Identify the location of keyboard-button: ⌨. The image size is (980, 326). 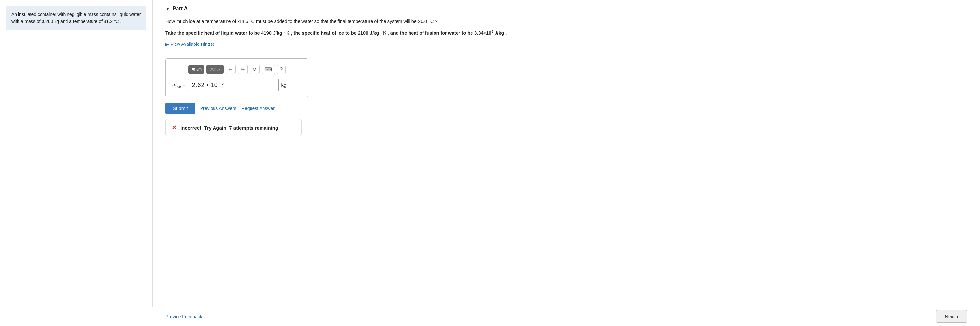
(268, 69).